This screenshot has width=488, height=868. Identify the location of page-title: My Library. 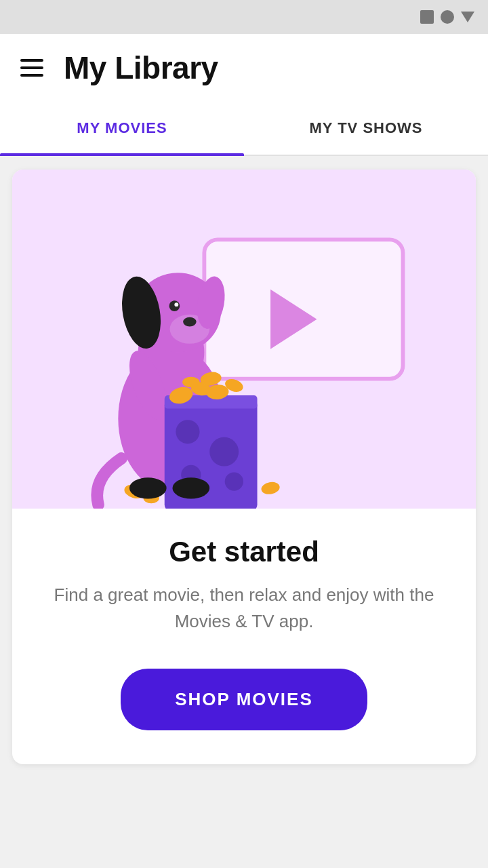
(141, 68).